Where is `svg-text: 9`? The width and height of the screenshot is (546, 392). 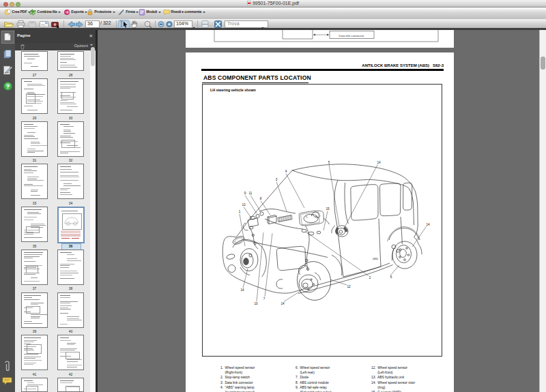
svg-text: 9 is located at coordinates (246, 194).